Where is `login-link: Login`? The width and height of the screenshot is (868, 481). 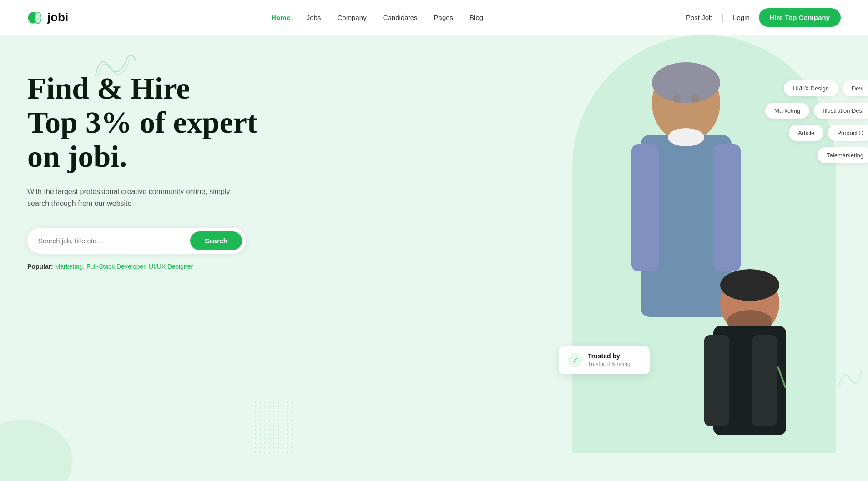
login-link: Login is located at coordinates (742, 17).